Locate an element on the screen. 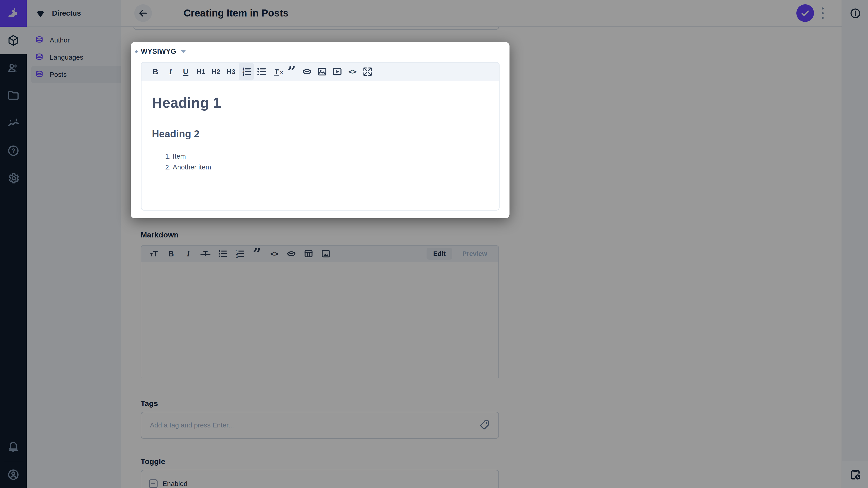 Image resolution: width=868 pixels, height=488 pixels. wysiwyg-field-label-row: WYSIWYG is located at coordinates (160, 52).